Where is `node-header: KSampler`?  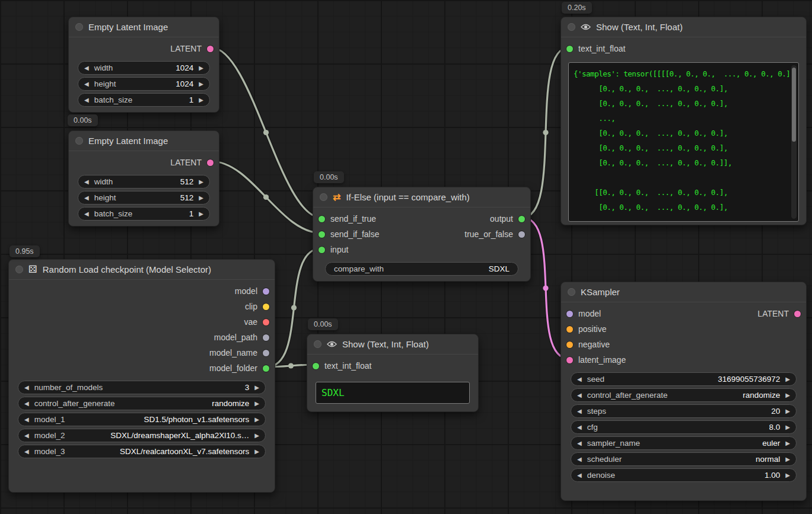
node-header: KSampler is located at coordinates (683, 292).